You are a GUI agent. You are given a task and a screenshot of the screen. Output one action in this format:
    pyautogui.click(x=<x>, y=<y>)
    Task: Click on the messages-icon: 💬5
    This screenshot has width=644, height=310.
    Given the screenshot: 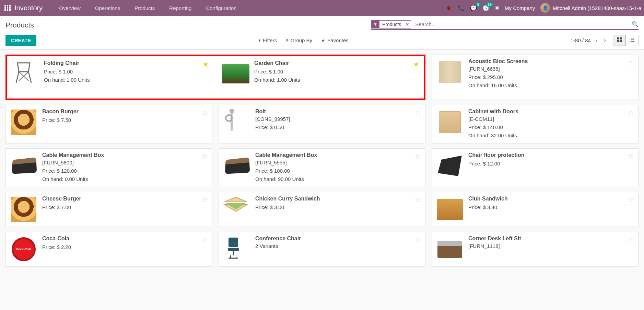 What is the action you would take?
    pyautogui.click(x=473, y=8)
    